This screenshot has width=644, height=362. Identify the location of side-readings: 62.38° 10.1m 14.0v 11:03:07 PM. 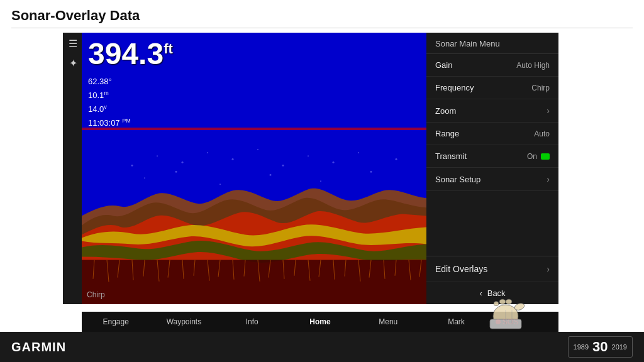
(109, 103).